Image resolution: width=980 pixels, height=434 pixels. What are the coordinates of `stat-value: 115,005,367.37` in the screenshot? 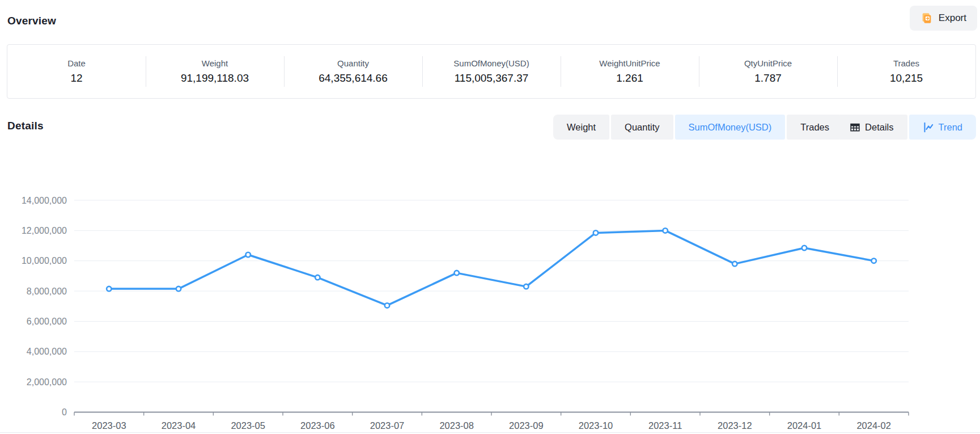 It's located at (492, 78).